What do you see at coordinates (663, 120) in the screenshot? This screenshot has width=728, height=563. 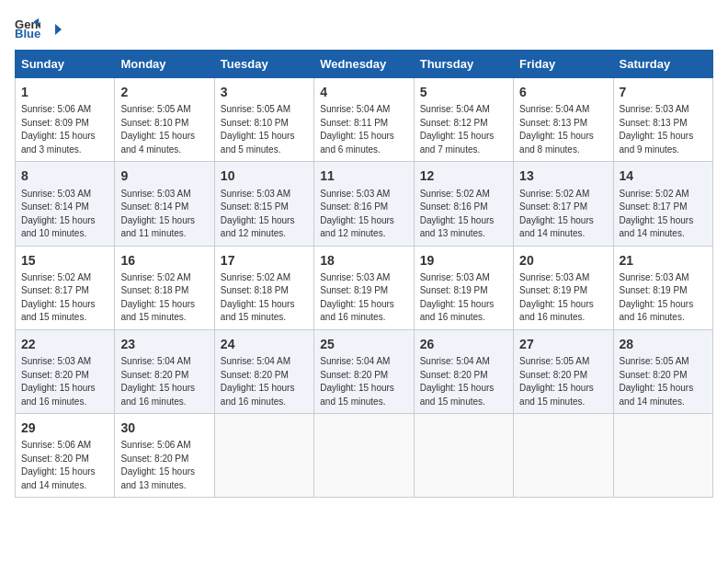 I see `table-cell: 7Sunrise: 5:03 AMSunset: 8:13 PMDaylight…` at bounding box center [663, 120].